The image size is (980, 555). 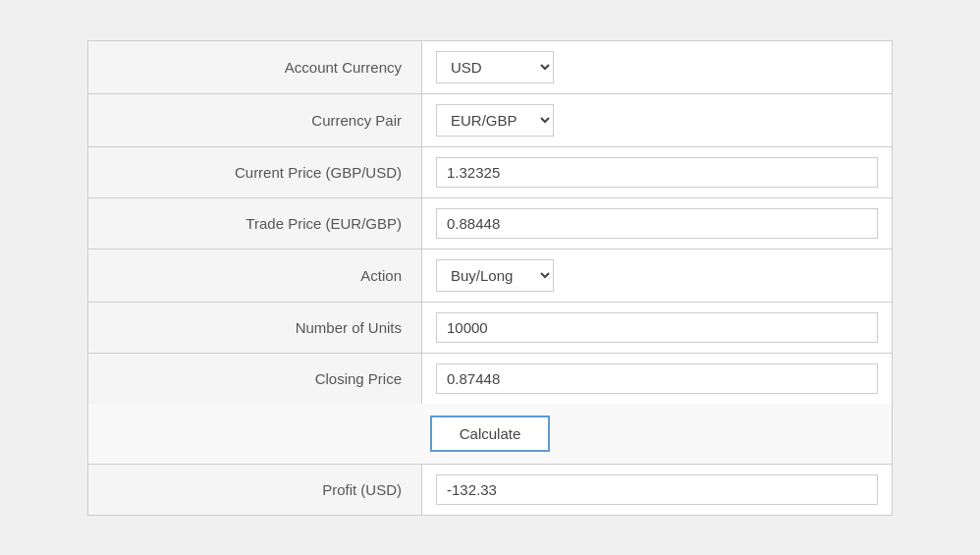 I want to click on action-select-cell: Buy/LongSell/Short, so click(x=657, y=275).